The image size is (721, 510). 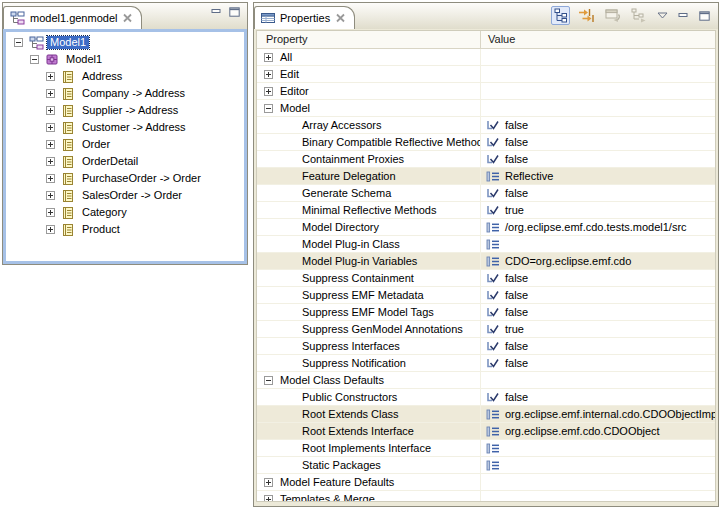 What do you see at coordinates (132, 196) in the screenshot?
I see `tree-item-label: SalesOrder -> Order` at bounding box center [132, 196].